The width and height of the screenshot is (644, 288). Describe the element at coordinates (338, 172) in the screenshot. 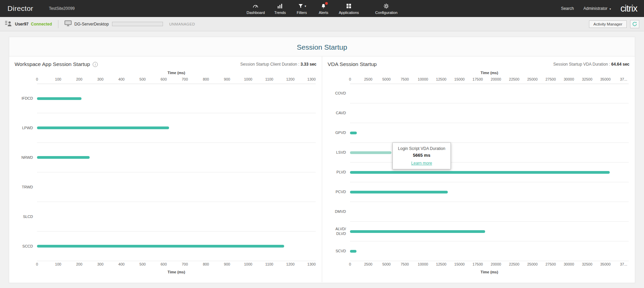

I see `category-label: PLVD` at that location.